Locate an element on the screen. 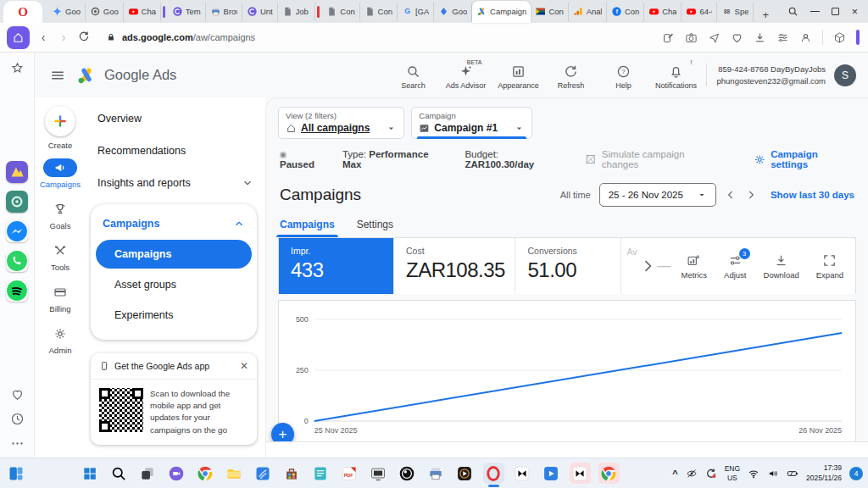 The height and width of the screenshot is (488, 868). header-search: Search is located at coordinates (414, 75).